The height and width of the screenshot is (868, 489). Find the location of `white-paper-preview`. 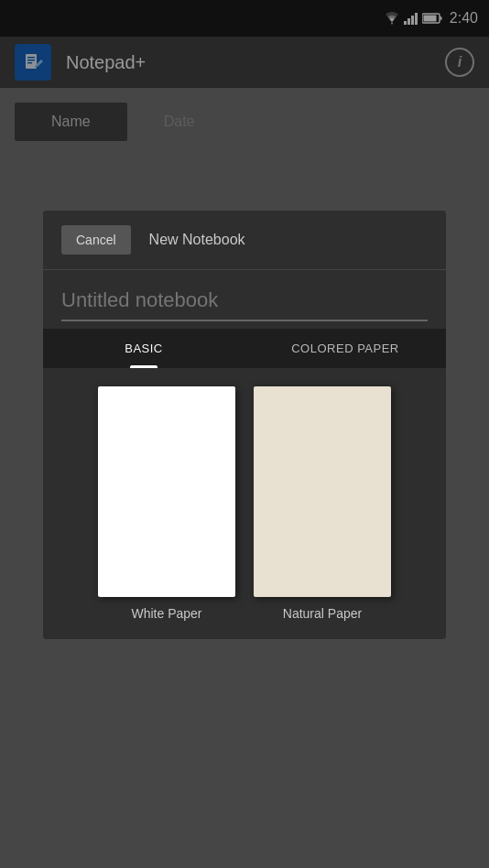

white-paper-preview is located at coordinates (167, 492).